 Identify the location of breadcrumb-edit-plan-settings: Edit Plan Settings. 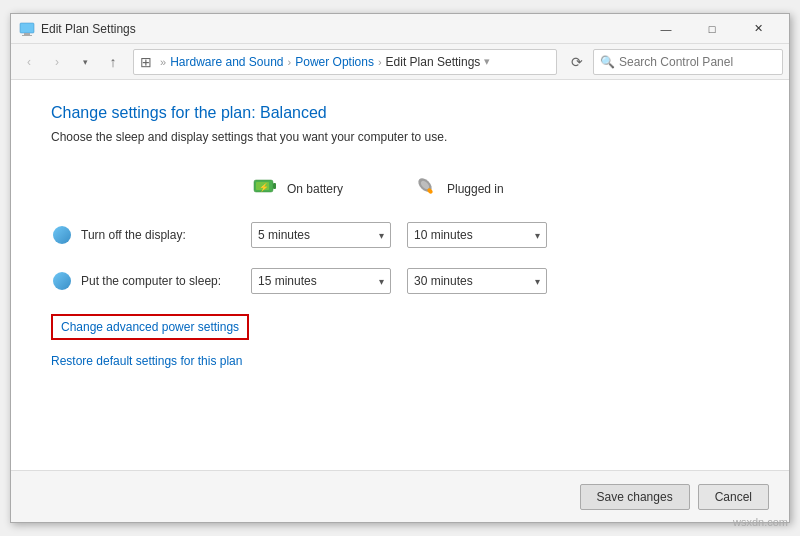
(434, 62).